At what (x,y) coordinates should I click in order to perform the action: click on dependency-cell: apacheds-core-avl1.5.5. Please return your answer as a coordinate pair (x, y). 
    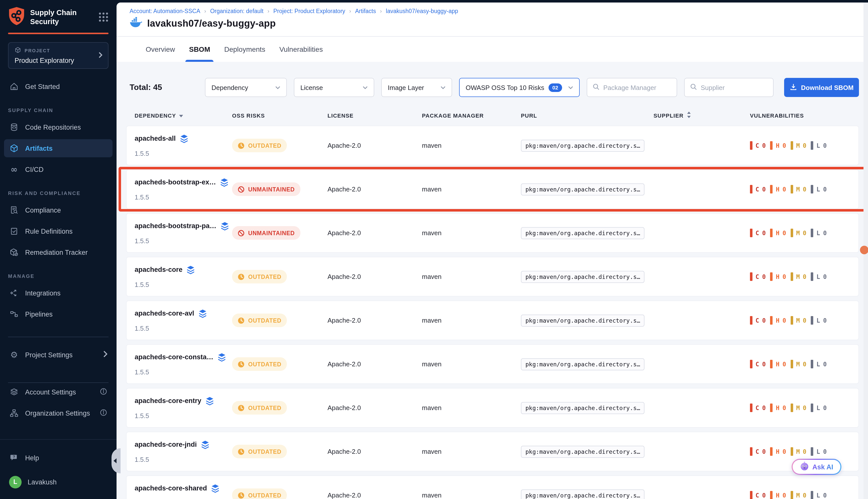
    Looking at the image, I should click on (183, 320).